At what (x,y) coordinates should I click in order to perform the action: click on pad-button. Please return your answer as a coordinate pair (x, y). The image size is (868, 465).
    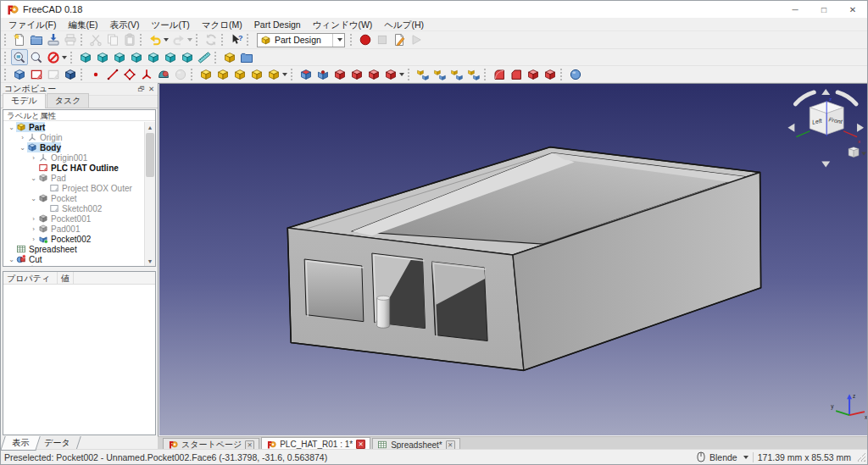
    Looking at the image, I should click on (206, 75).